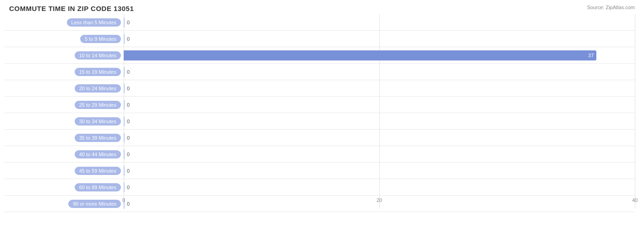 The image size is (644, 240). Describe the element at coordinates (64, 121) in the screenshot. I see `bar-label: 30 to 34 Minutes` at that location.